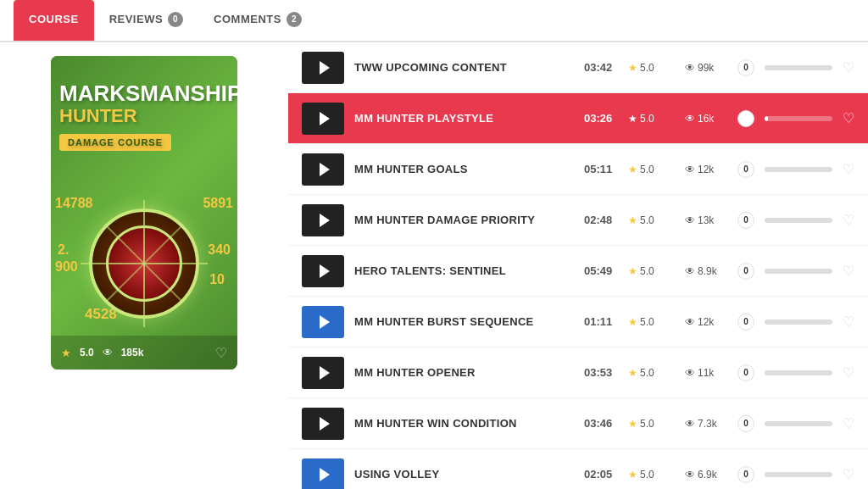 This screenshot has height=489, width=868. I want to click on video-views: 👁8.9k, so click(706, 271).